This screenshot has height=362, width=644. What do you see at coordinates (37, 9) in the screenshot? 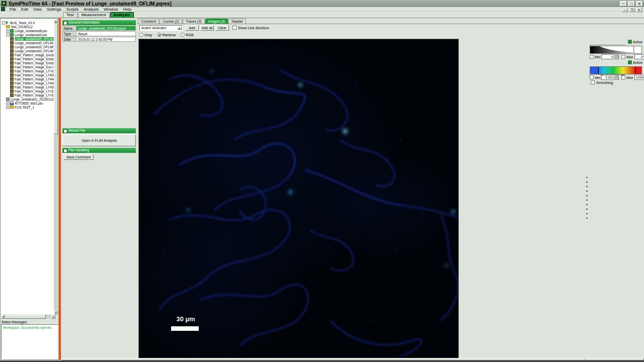
I see `menu-view: View` at bounding box center [37, 9].